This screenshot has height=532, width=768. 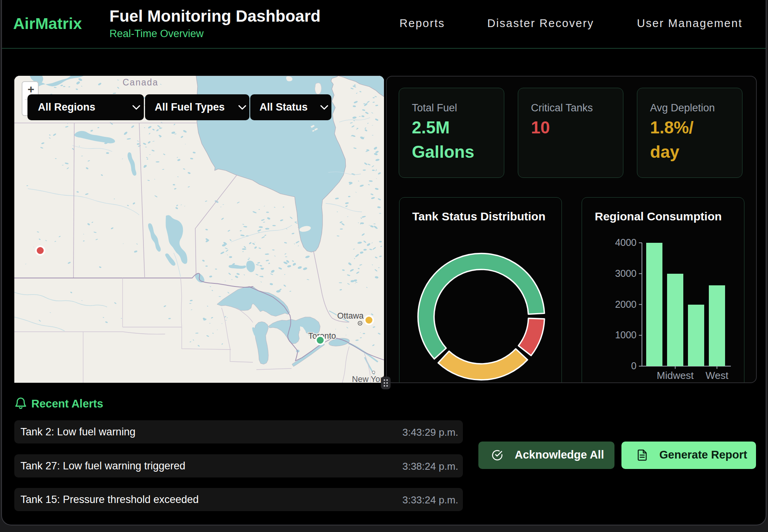 What do you see at coordinates (634, 366) in the screenshot?
I see `svg-text: 0` at bounding box center [634, 366].